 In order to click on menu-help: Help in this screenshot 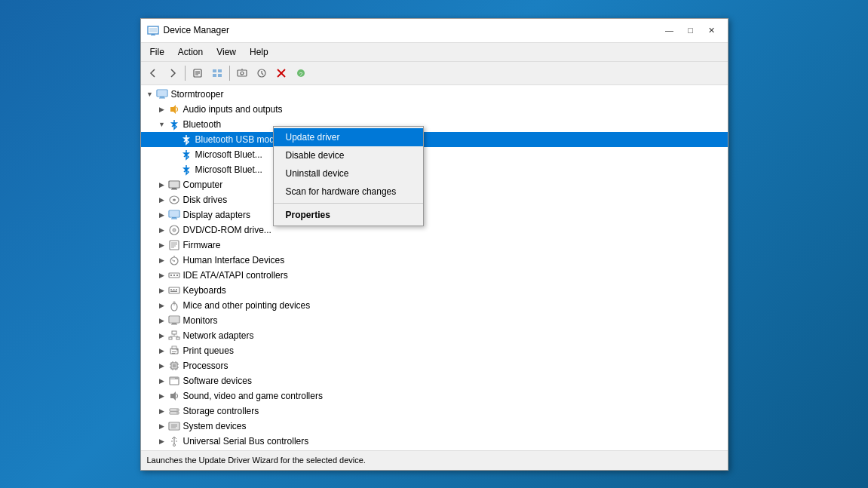, I will do `click(259, 52)`.